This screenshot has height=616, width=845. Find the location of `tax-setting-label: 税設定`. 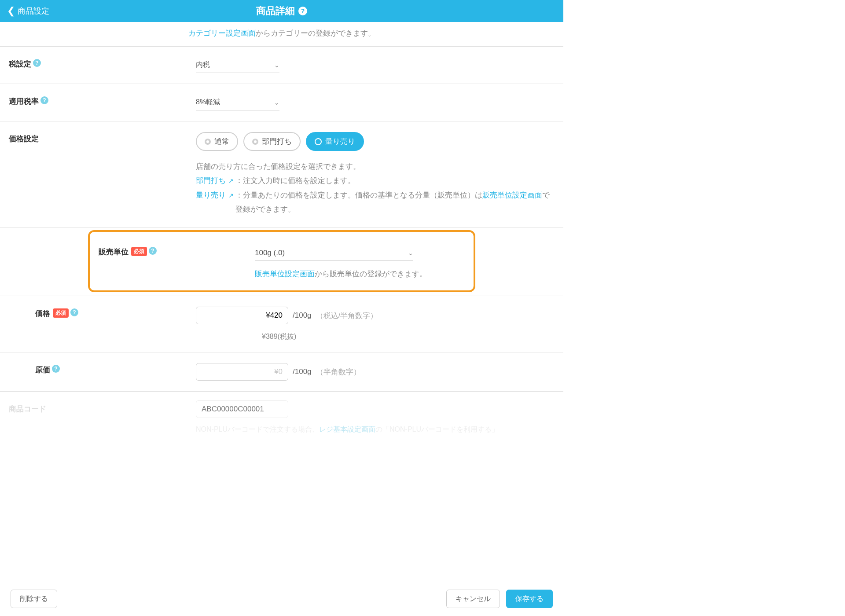

tax-setting-label: 税設定 is located at coordinates (20, 64).